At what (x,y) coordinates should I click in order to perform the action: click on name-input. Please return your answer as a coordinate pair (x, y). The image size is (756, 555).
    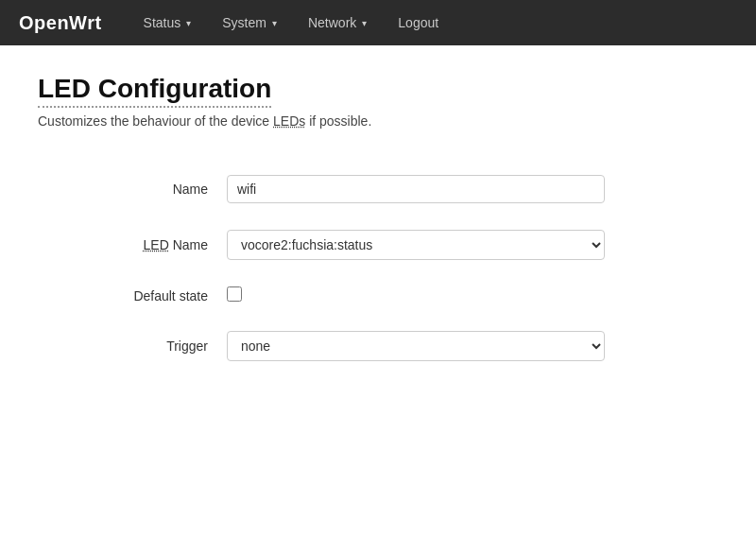
    Looking at the image, I should click on (416, 189).